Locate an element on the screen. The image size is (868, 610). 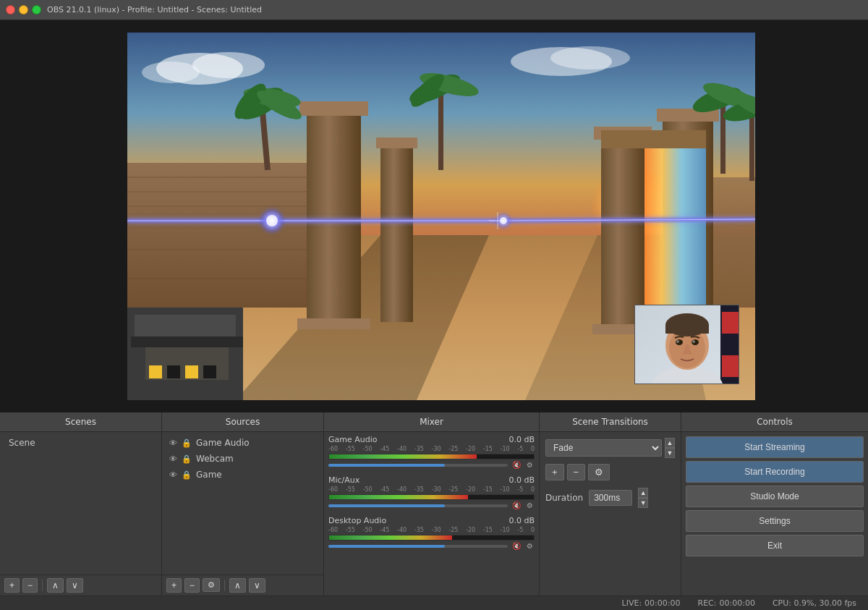
source-remove-button: − is located at coordinates (192, 585).